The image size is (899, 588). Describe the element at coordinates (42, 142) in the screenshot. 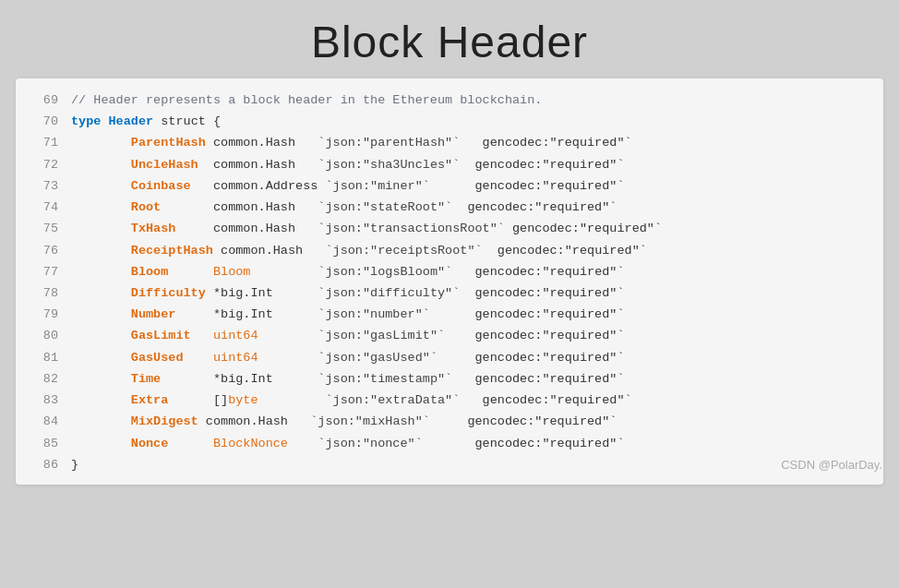

I see `line-number: 71` at that location.